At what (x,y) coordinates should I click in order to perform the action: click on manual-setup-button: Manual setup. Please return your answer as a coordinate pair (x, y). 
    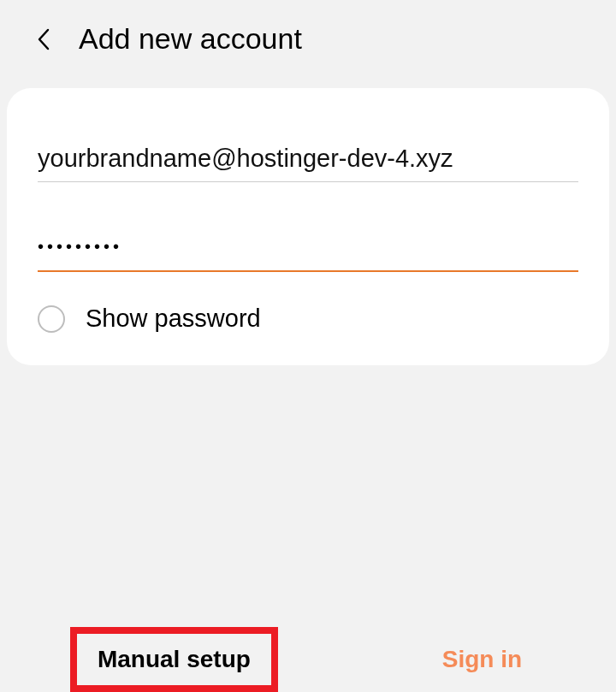
    Looking at the image, I should click on (175, 659).